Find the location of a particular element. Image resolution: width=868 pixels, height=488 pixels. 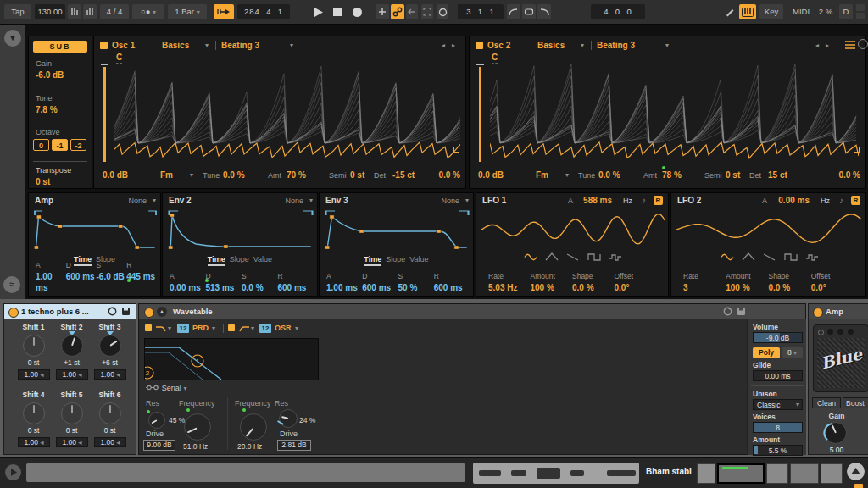

macro-knob-shift1 is located at coordinates (34, 346).